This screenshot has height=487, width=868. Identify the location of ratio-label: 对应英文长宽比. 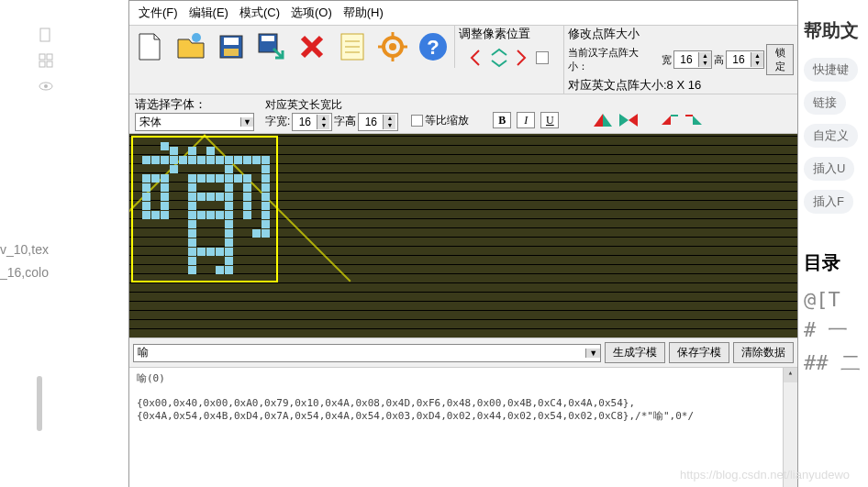
(332, 105).